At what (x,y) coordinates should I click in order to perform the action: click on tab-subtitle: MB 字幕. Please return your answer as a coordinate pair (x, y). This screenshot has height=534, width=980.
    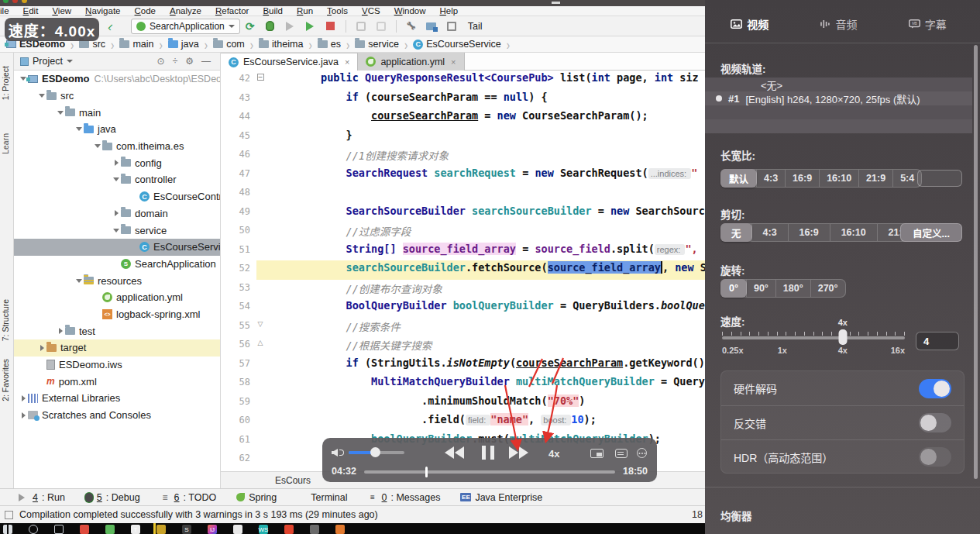
    Looking at the image, I should click on (928, 24).